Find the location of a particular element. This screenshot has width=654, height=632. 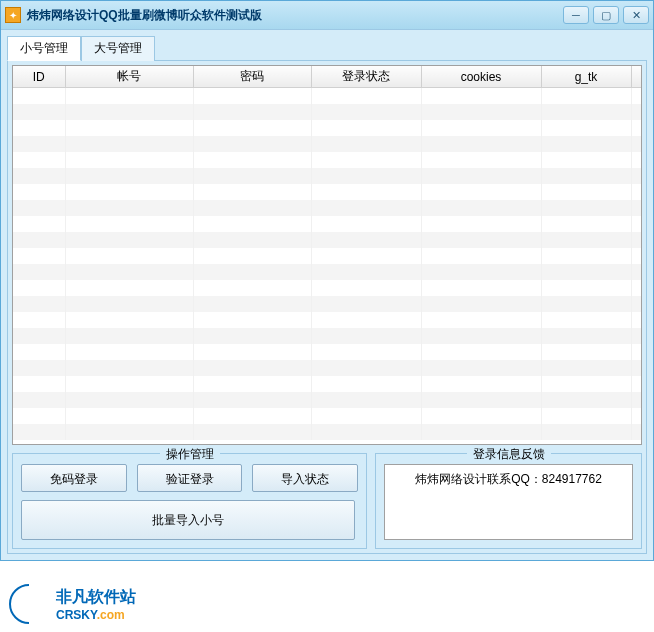

ops-fieldset: 操作管理 免码登录 验证登录 导入状态 批量导入小号 is located at coordinates (190, 501).